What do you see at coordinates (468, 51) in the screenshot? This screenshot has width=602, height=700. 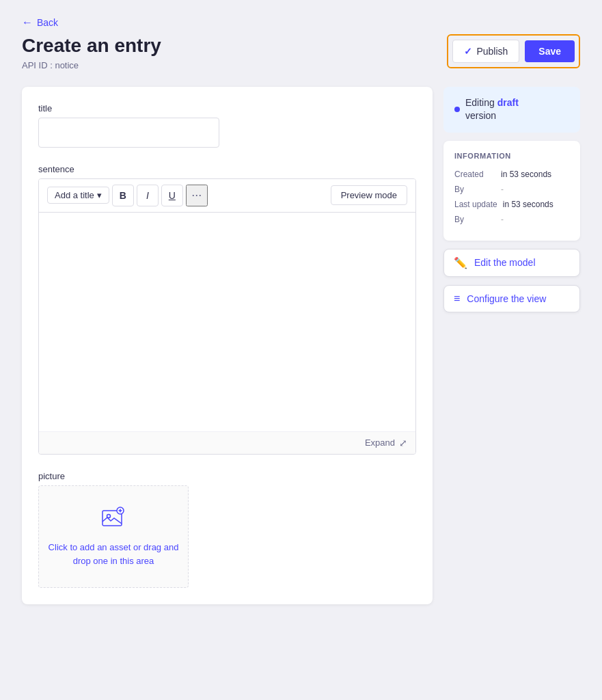 I see `check-icon: ✓` at bounding box center [468, 51].